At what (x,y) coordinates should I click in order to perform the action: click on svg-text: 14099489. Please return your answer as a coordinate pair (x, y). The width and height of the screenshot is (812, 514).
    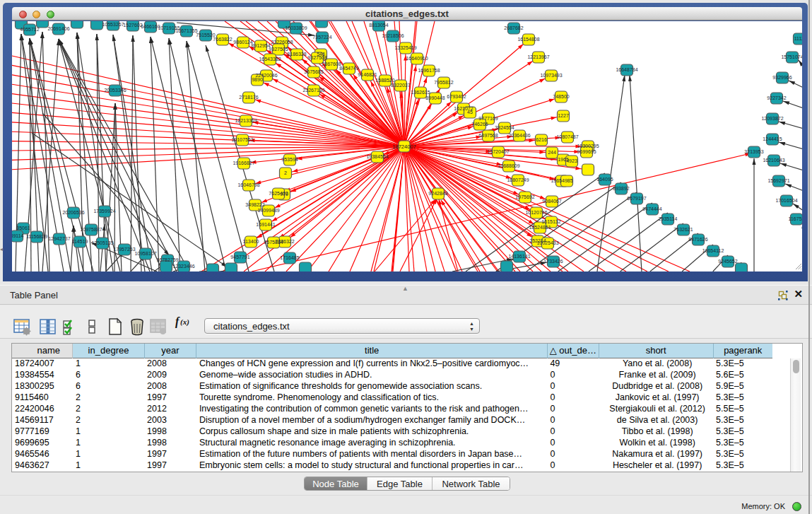
    Looking at the image, I should click on (269, 211).